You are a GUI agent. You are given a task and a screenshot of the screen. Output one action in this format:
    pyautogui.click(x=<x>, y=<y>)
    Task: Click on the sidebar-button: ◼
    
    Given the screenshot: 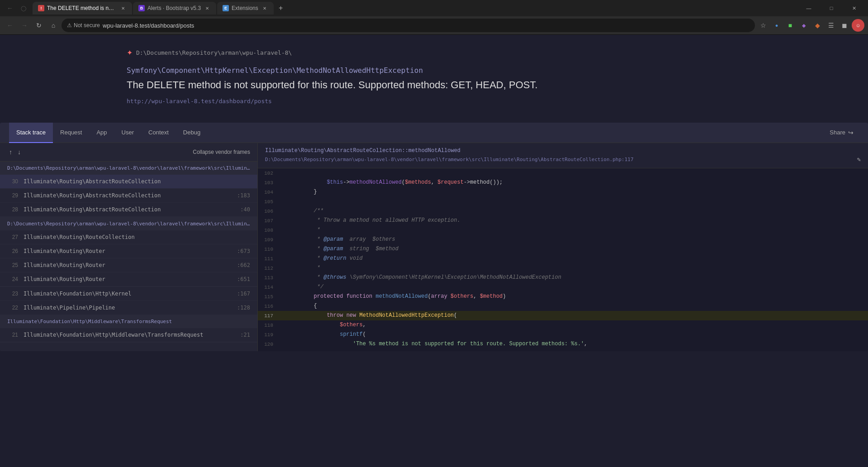 What is the action you would take?
    pyautogui.click(x=844, y=25)
    